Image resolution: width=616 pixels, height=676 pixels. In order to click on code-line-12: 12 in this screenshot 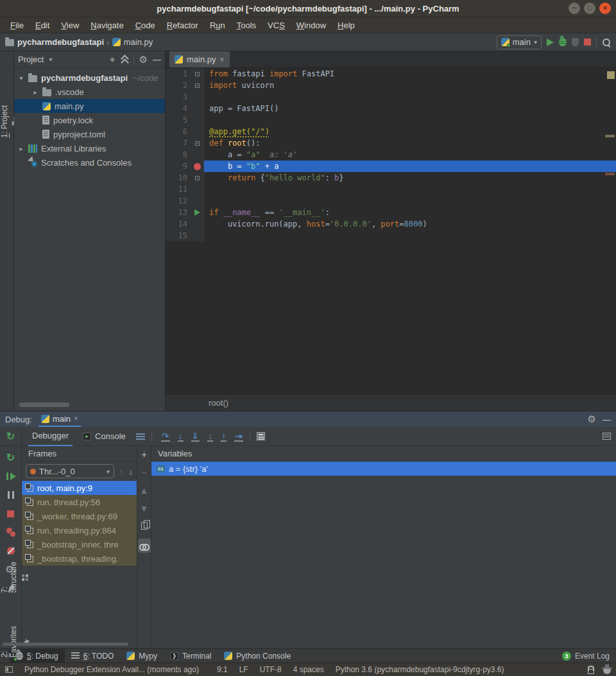, I will do `click(391, 201)`.